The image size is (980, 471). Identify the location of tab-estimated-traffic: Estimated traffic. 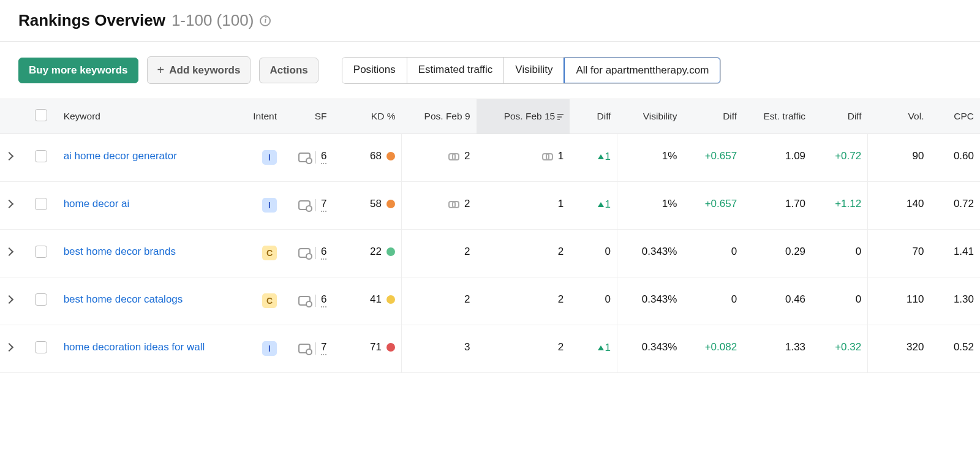
(456, 70).